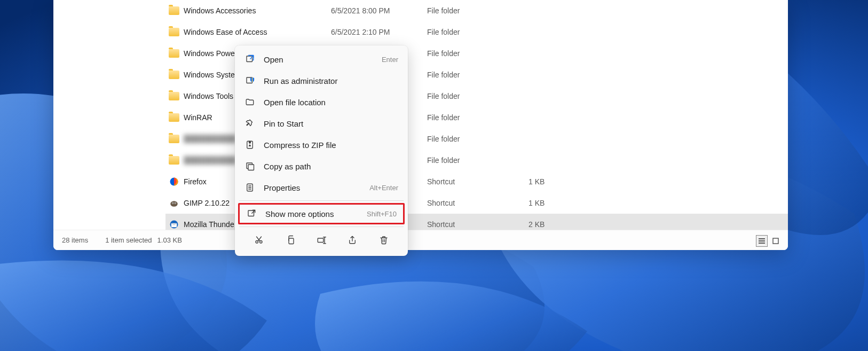  What do you see at coordinates (321, 166) in the screenshot?
I see `menu-item-copy-as-path: Copy as path` at bounding box center [321, 166].